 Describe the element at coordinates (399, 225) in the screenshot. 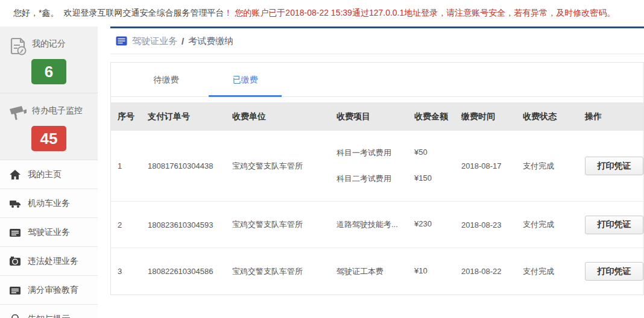

I see `cell-fee-items: 道路驾驶技能考... ¥230` at that location.